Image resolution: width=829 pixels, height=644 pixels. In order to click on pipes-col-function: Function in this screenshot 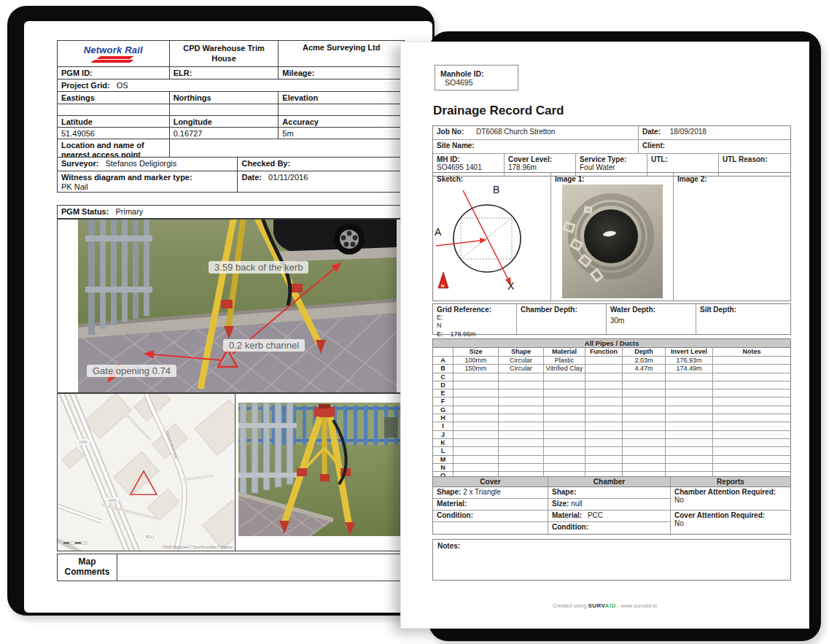, I will do `click(604, 352)`.